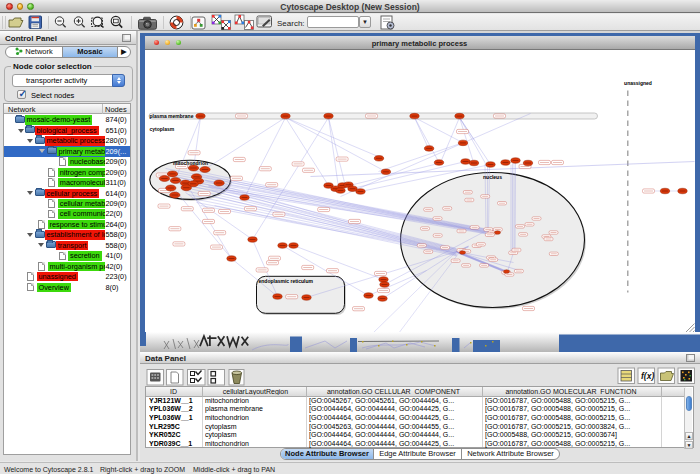 The height and width of the screenshot is (474, 700). What do you see at coordinates (638, 83) in the screenshot?
I see `svg-text: unassigned` at bounding box center [638, 83].